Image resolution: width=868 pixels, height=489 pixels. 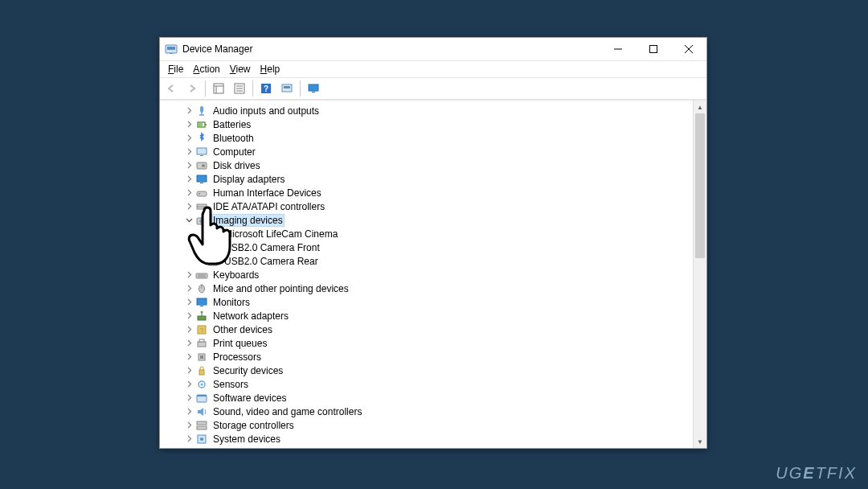 I want to click on watermark: UGETFIX, so click(x=817, y=473).